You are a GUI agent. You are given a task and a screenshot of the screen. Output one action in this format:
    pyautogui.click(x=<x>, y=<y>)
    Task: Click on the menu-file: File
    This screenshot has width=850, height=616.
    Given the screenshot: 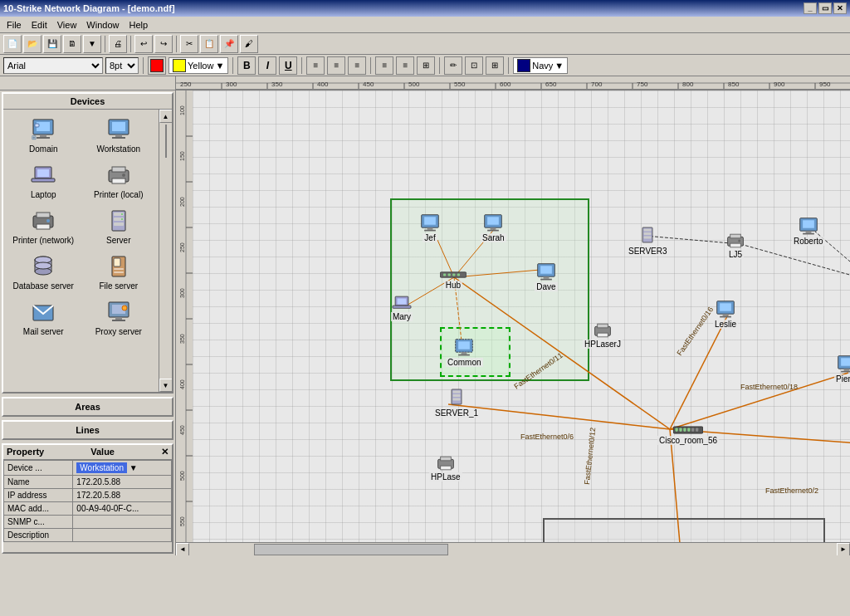 What is the action you would take?
    pyautogui.click(x=14, y=25)
    